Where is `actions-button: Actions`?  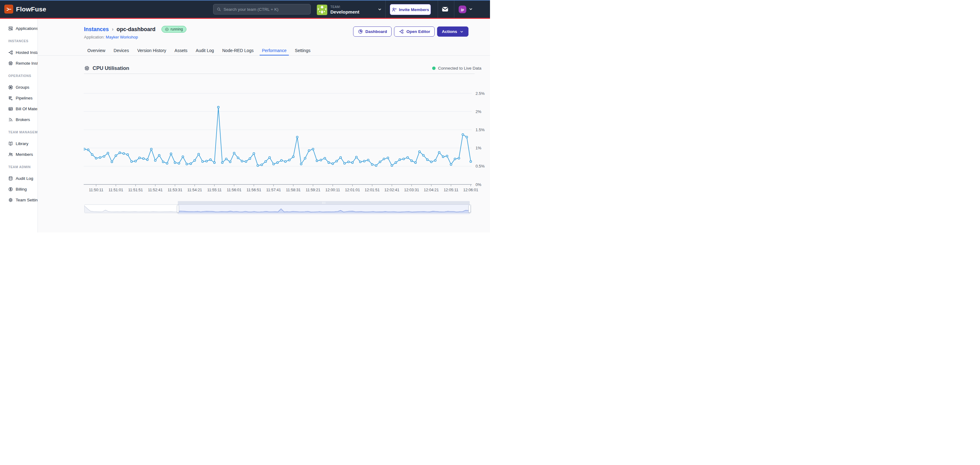 actions-button: Actions is located at coordinates (453, 32).